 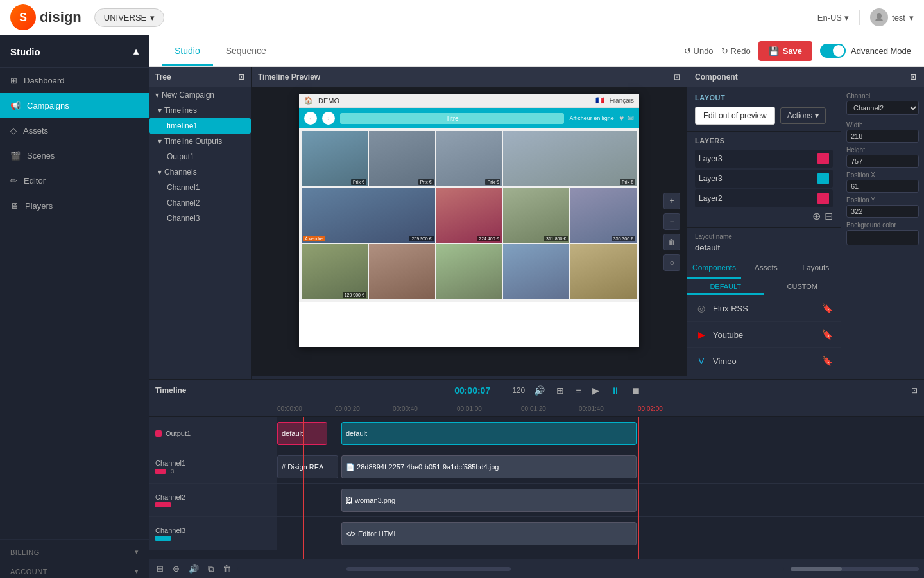 I want to click on sidebar-item-campaigns: 📢 Campaigns, so click(x=74, y=105).